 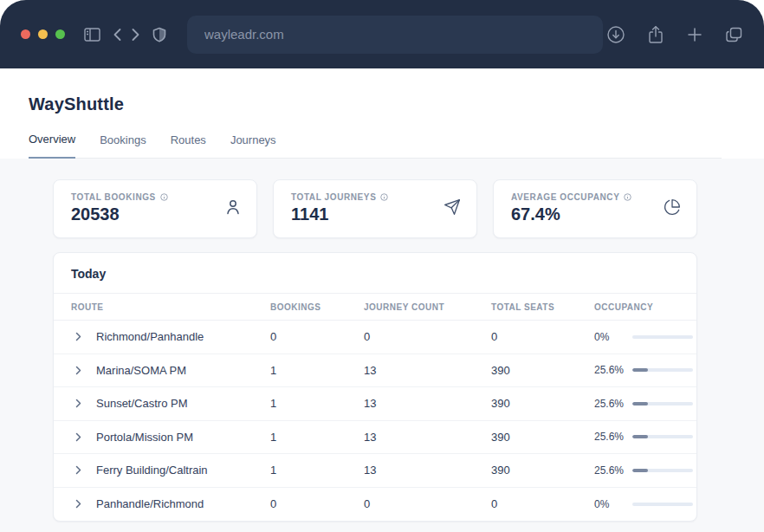 I want to click on shield-icon, so click(x=159, y=35).